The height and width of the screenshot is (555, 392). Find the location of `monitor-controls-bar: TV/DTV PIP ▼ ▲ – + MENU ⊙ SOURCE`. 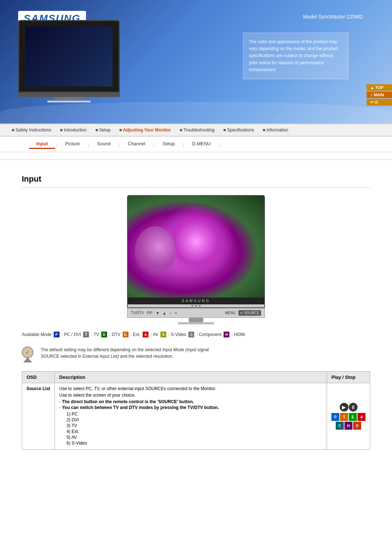

monitor-controls-bar: TV/DTV PIP ▼ ▲ – + MENU ⊙ SOURCE is located at coordinates (196, 313).